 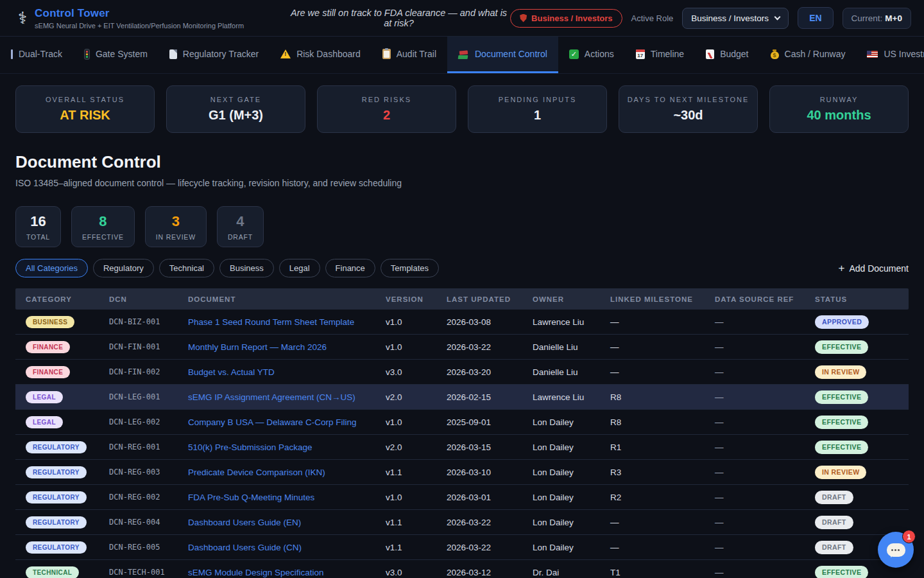 I want to click on filter-chip: Legal, so click(x=300, y=268).